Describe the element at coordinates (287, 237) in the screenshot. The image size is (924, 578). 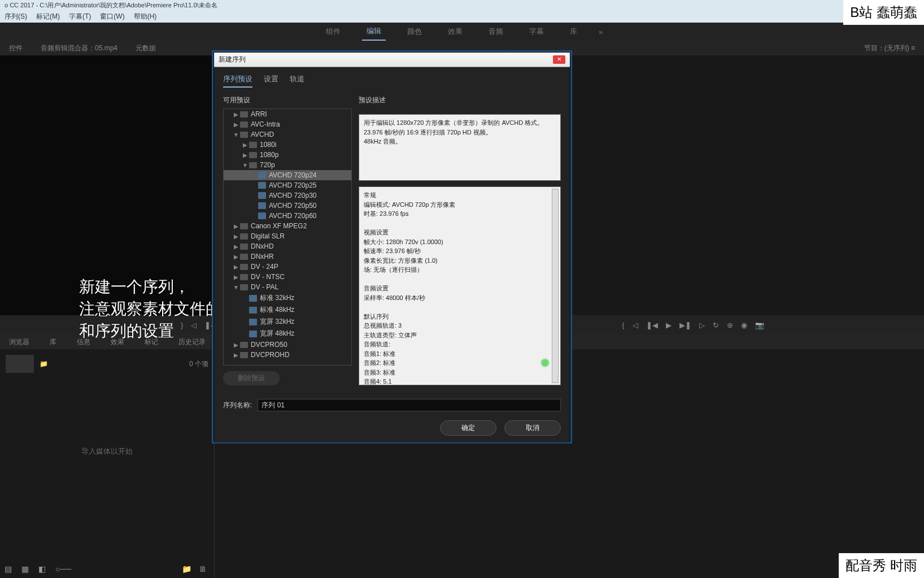
I see `preset-tree: ▶ARRI▶AVC-Intra▼AVCHD▶1080i▶1080p▼720pAV…` at that location.